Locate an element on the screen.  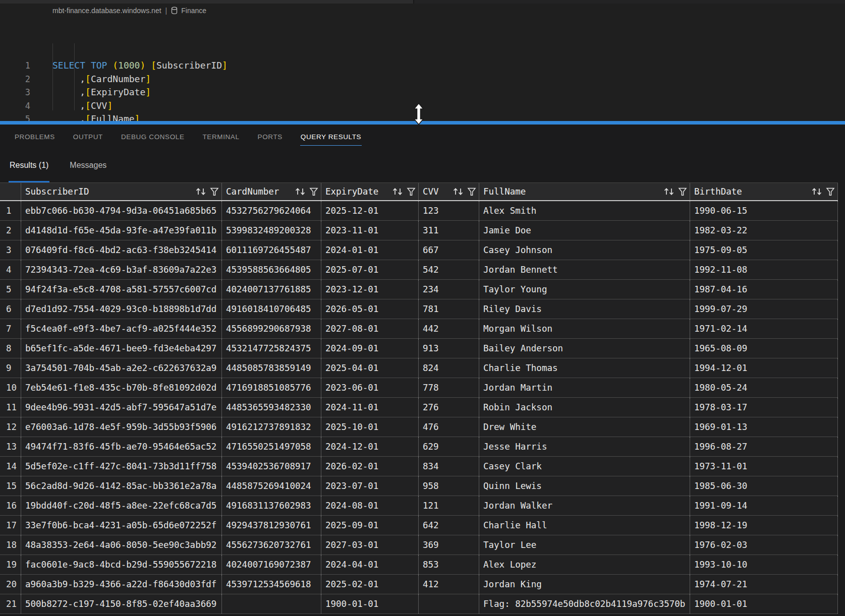
cell-expirydate: 2027-08-01 is located at coordinates (370, 329).